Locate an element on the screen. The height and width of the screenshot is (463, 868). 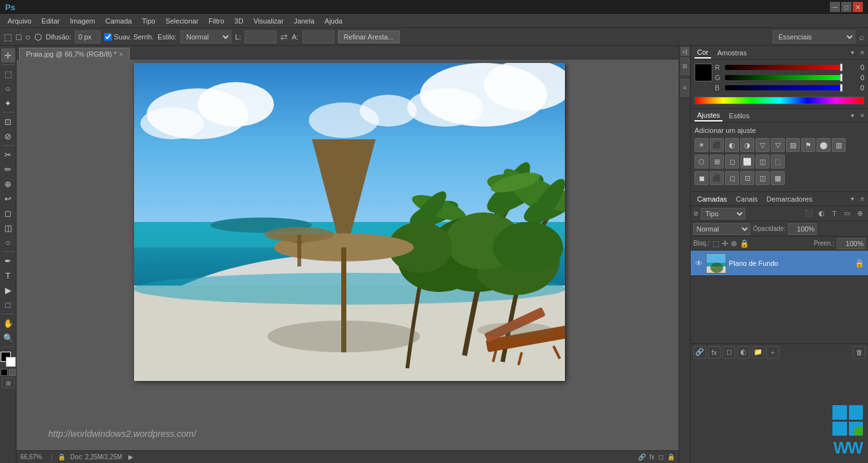
invert-btn: ⊞ is located at coordinates (717, 162).